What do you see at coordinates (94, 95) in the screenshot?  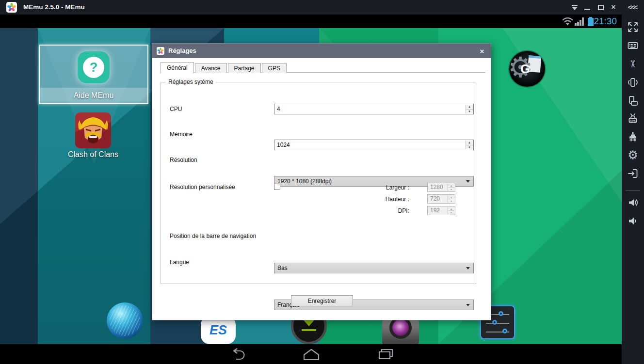 I see `app-label: Aide MEmu` at bounding box center [94, 95].